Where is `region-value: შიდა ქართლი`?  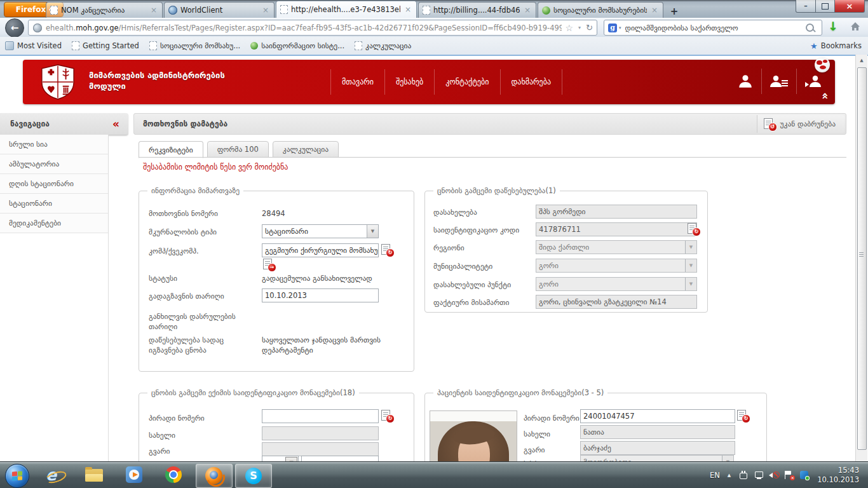
region-value: შიდა ქართლი is located at coordinates (611, 247).